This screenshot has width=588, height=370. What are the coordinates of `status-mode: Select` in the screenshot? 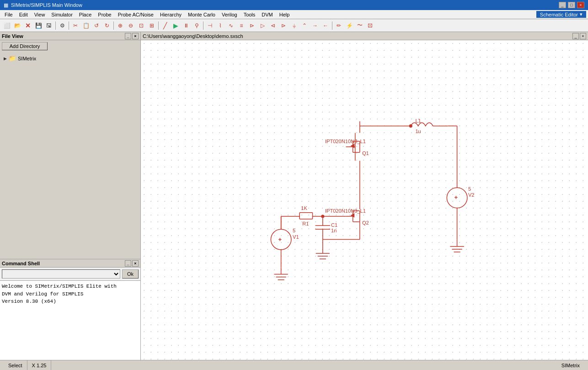 It's located at (16, 365).